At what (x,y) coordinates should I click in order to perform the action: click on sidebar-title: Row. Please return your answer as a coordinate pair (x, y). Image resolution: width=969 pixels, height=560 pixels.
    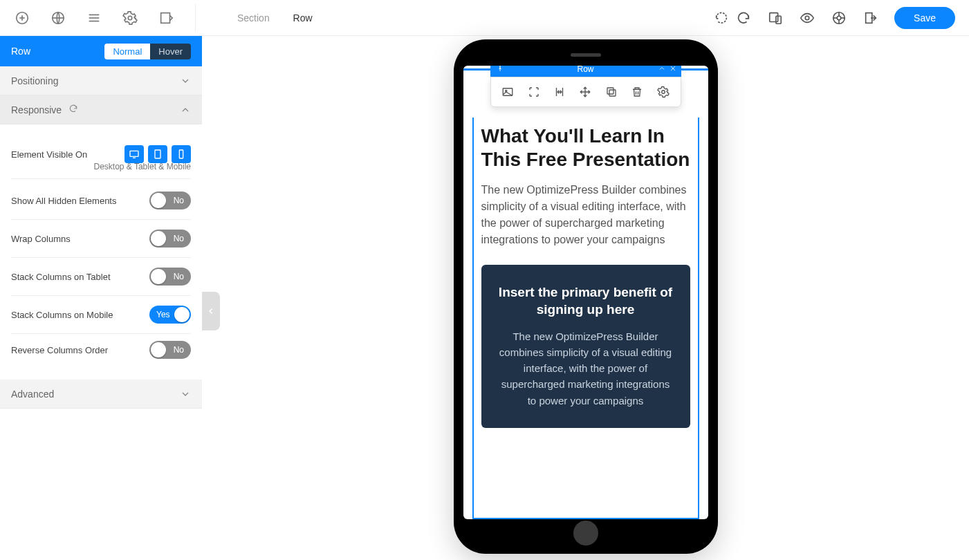
    Looking at the image, I should click on (21, 51).